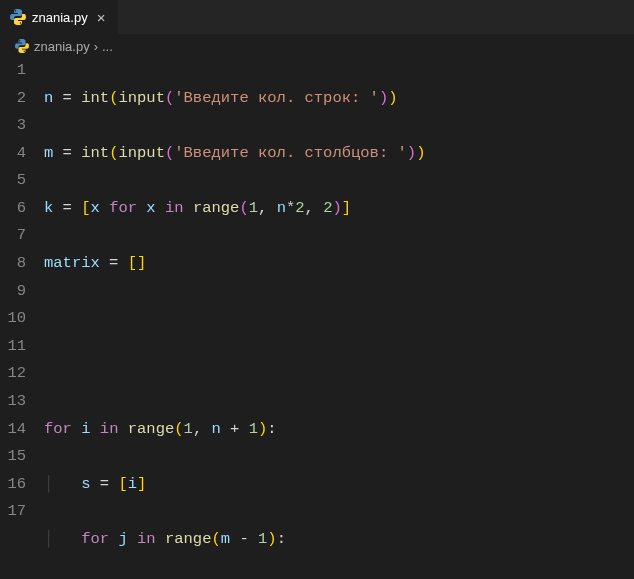 The image size is (634, 579). What do you see at coordinates (13, 512) in the screenshot?
I see `line-number: 17` at bounding box center [13, 512].